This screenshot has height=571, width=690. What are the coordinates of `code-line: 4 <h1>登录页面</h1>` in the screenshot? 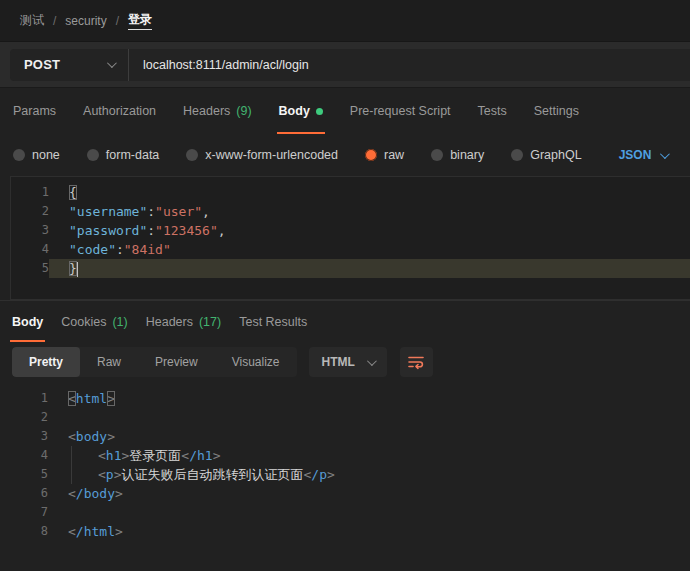 It's located at (345, 456).